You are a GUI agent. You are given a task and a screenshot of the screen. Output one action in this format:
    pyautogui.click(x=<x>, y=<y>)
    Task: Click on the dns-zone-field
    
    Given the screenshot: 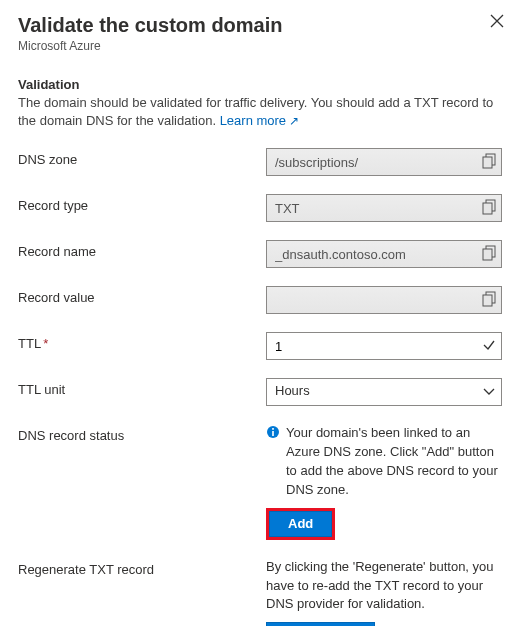 What is the action you would take?
    pyautogui.click(x=384, y=162)
    